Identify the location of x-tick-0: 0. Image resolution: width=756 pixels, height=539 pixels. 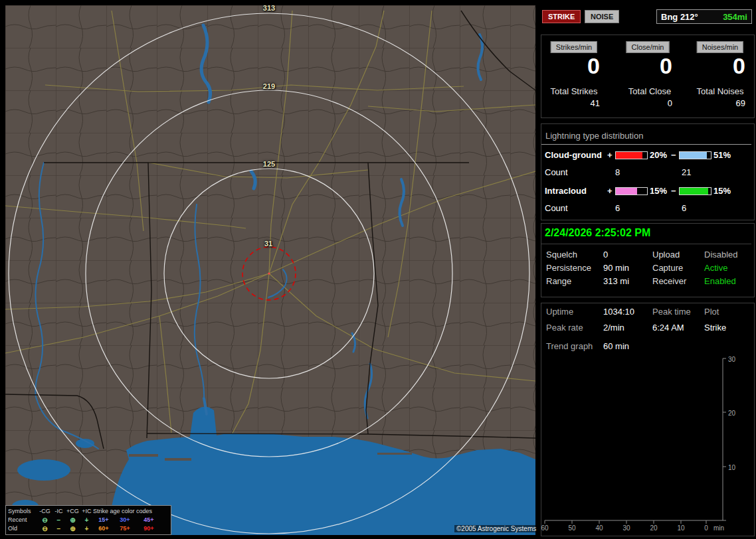
(706, 528).